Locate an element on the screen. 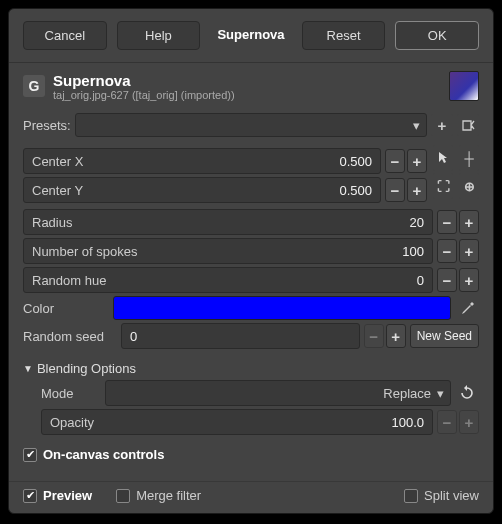 Image resolution: width=502 pixels, height=524 pixels. filter-name: Supernova is located at coordinates (251, 80).